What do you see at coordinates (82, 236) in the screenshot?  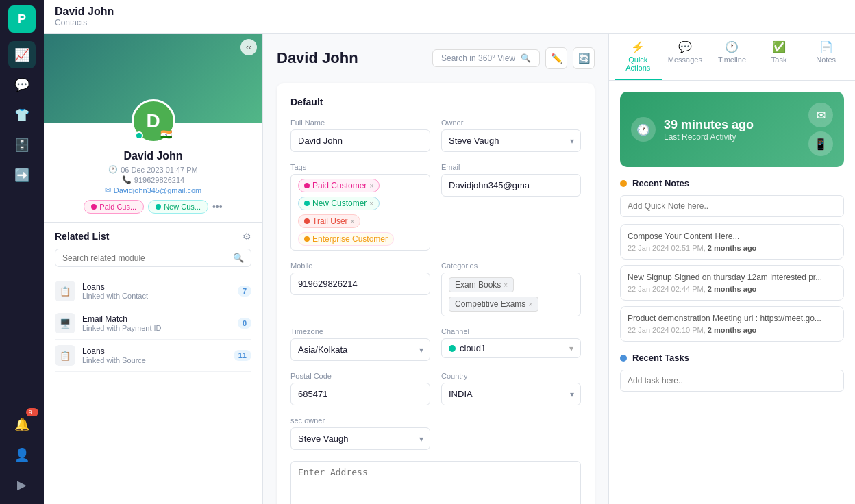 I see `related-list-title: Related List` at bounding box center [82, 236].